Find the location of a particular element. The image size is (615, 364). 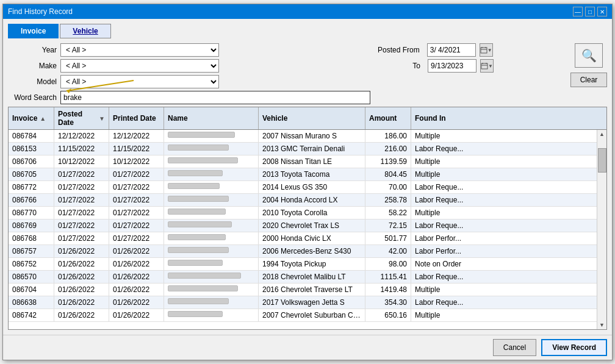

posted-from-input is located at coordinates (451, 50).